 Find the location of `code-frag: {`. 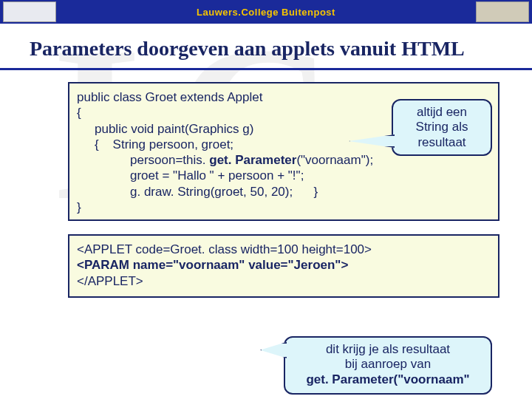

code-frag: { is located at coordinates (97, 145).